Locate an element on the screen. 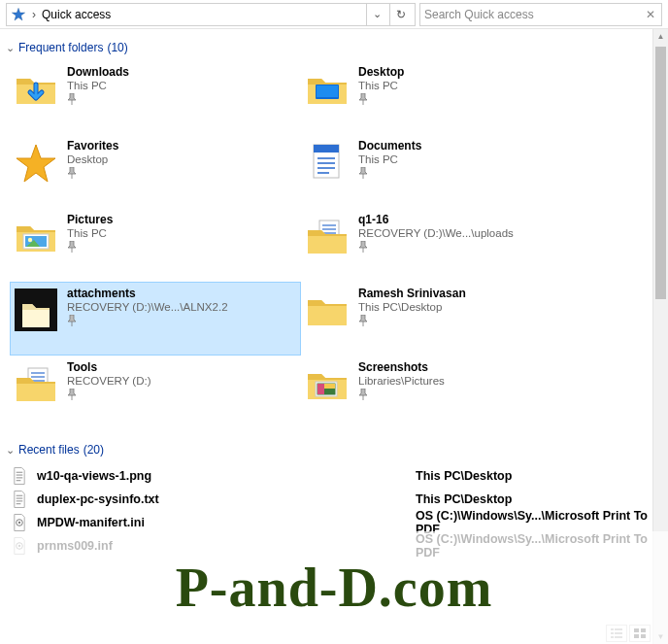 The height and width of the screenshot is (644, 668). folder-path: RECOVERY (D:) is located at coordinates (109, 381).